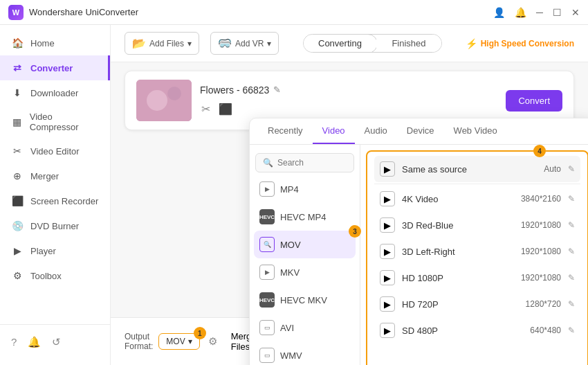  Describe the element at coordinates (477, 304) in the screenshot. I see `quality-item-hd-720p: ▶ HD 720P 1280*720 ✎` at that location.